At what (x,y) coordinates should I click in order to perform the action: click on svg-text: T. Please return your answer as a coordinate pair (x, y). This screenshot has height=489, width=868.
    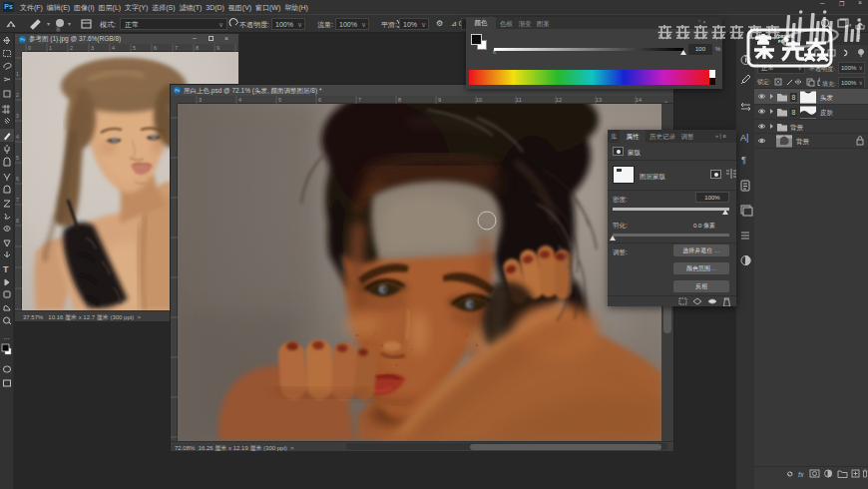
    Looking at the image, I should click on (6, 269).